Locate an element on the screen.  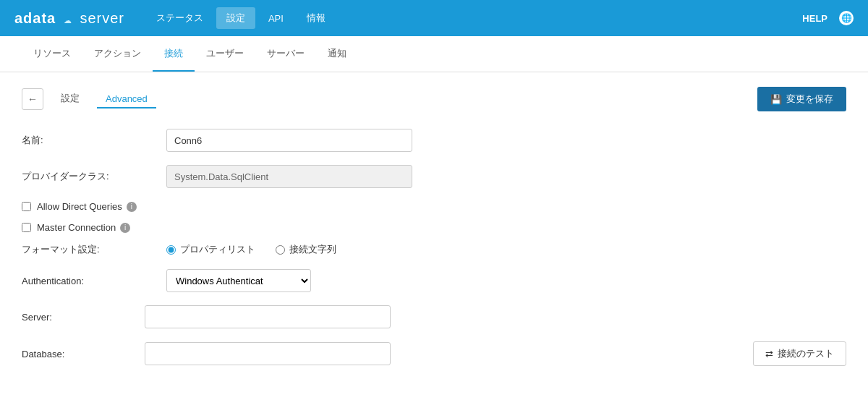
nav-status: ステータス is located at coordinates (179, 18).